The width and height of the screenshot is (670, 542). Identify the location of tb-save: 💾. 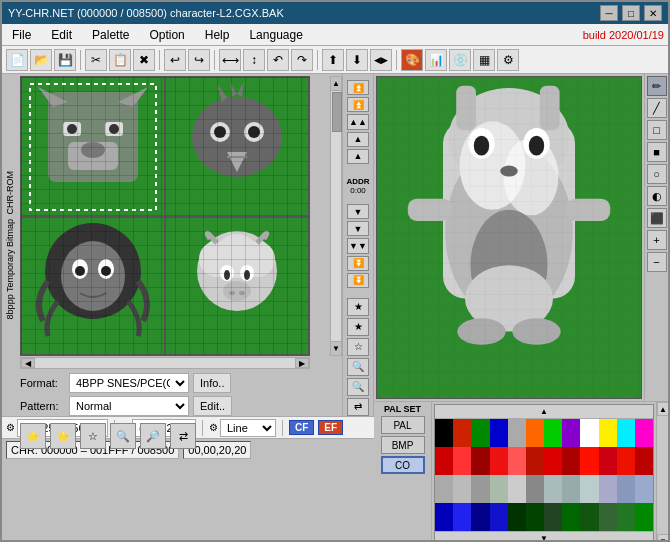
(65, 60).